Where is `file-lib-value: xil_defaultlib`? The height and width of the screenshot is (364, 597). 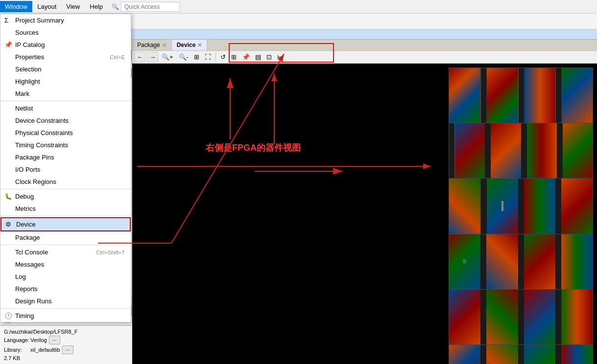
file-lib-value: xil_defaultlib is located at coordinates (45, 350).